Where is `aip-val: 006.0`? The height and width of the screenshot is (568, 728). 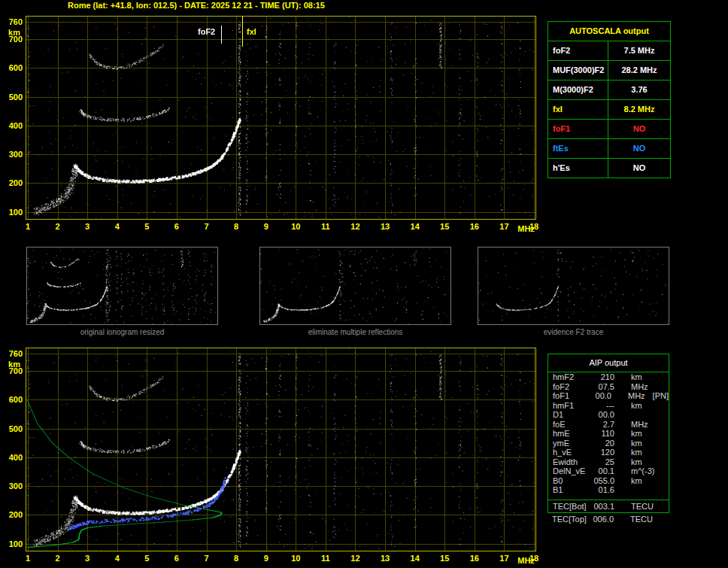
aip-val: 006.0 is located at coordinates (602, 520).